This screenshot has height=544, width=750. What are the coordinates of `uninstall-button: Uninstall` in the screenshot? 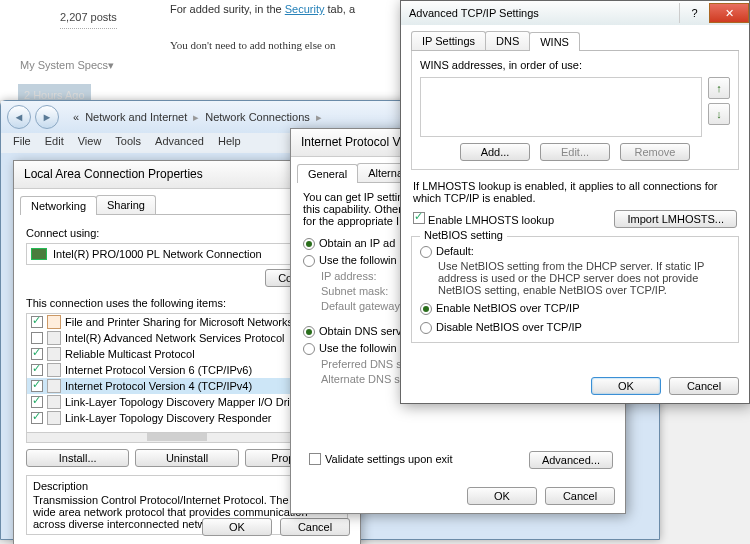 It's located at (186, 458).